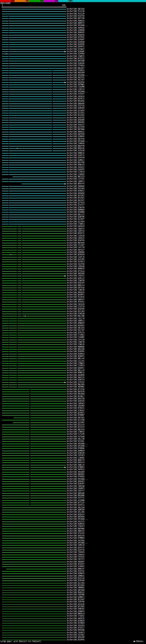  What do you see at coordinates (76, 524) in the screenshot?
I see `subject-id-label: UniRef100_B20KI6` at bounding box center [76, 524].